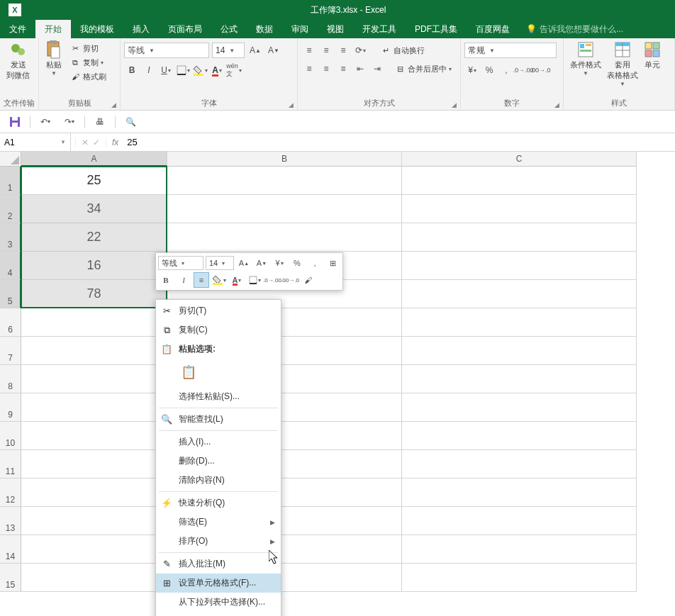  I want to click on copy-button: ⧉复制▾, so click(87, 62).